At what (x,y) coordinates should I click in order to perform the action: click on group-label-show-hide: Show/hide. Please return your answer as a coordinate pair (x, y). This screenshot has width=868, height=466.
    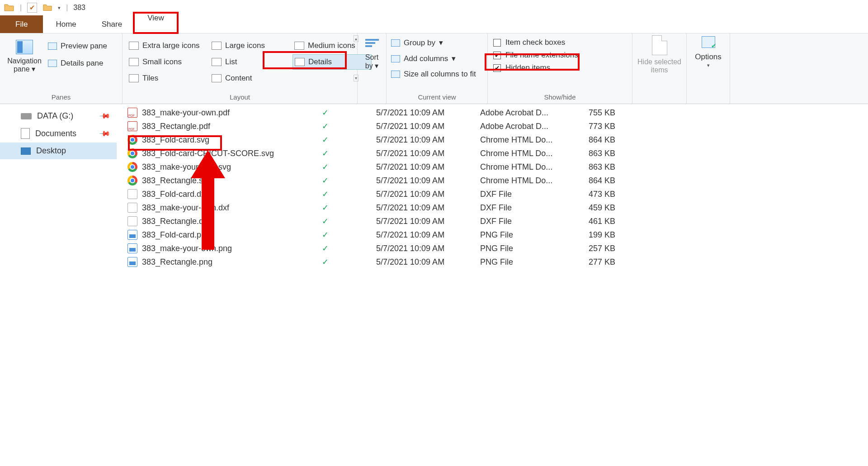
    Looking at the image, I should click on (560, 98).